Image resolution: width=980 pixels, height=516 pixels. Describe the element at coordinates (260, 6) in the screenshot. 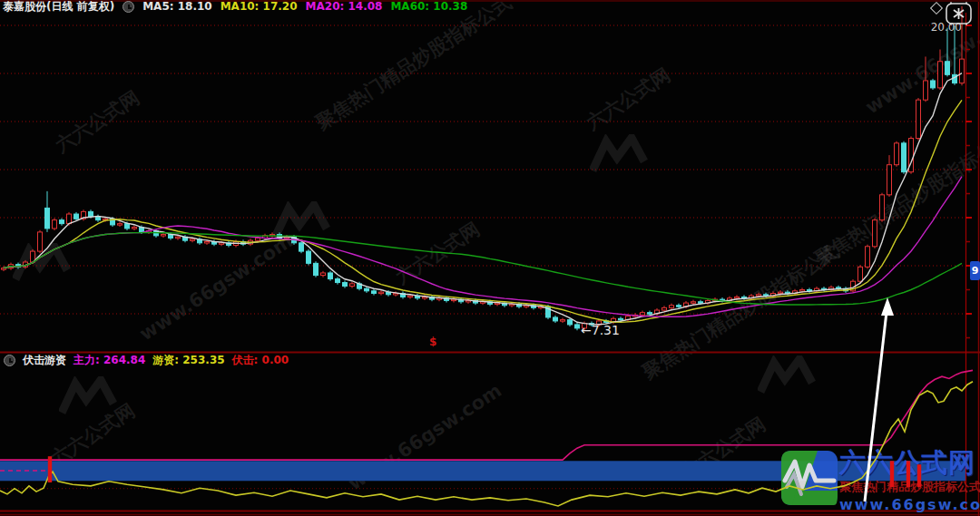

I see `ma10-label: MA10: 17.20` at that location.